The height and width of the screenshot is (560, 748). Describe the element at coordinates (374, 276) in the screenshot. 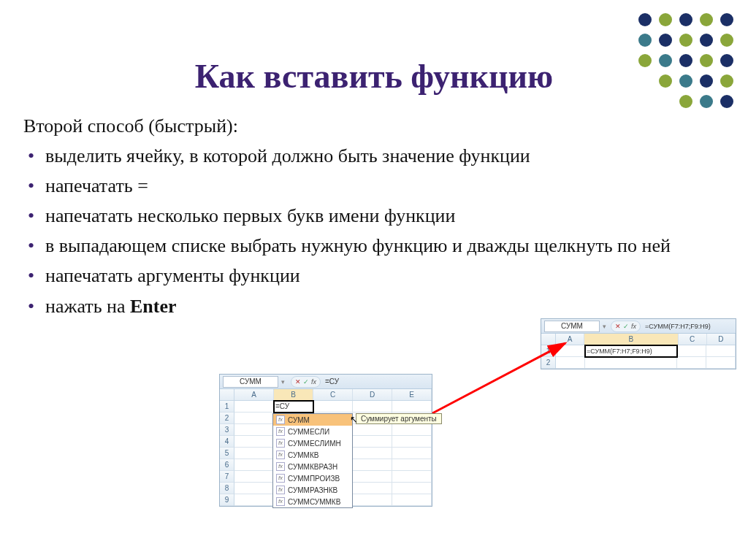

I see `bullet-item: напечатать аргументы функции` at that location.